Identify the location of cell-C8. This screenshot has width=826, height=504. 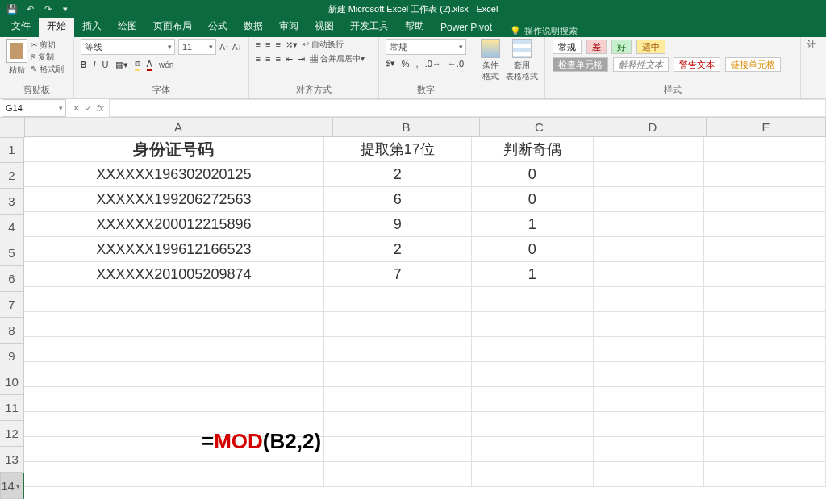
(532, 324).